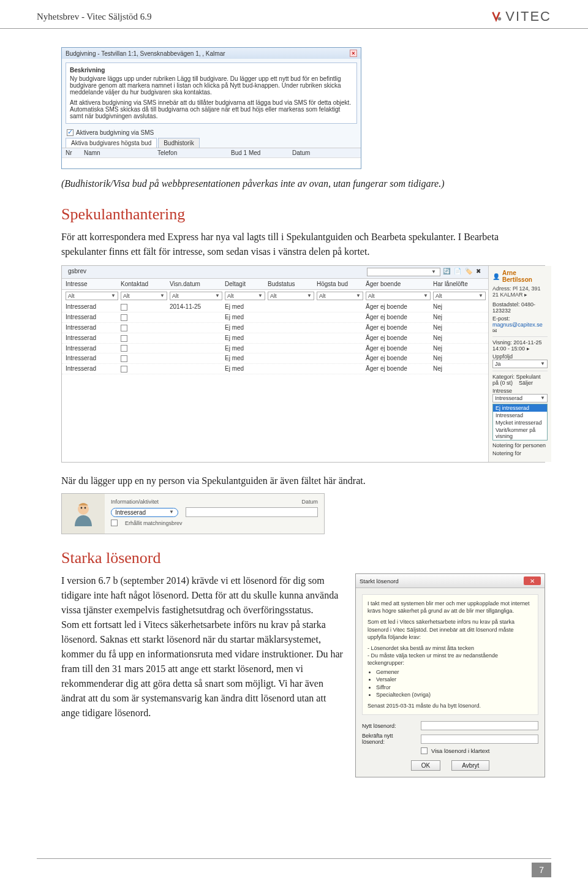 Image resolution: width=588 pixels, height=892 pixels. Describe the element at coordinates (399, 284) in the screenshot. I see `col-ager: Äger boende` at that location.